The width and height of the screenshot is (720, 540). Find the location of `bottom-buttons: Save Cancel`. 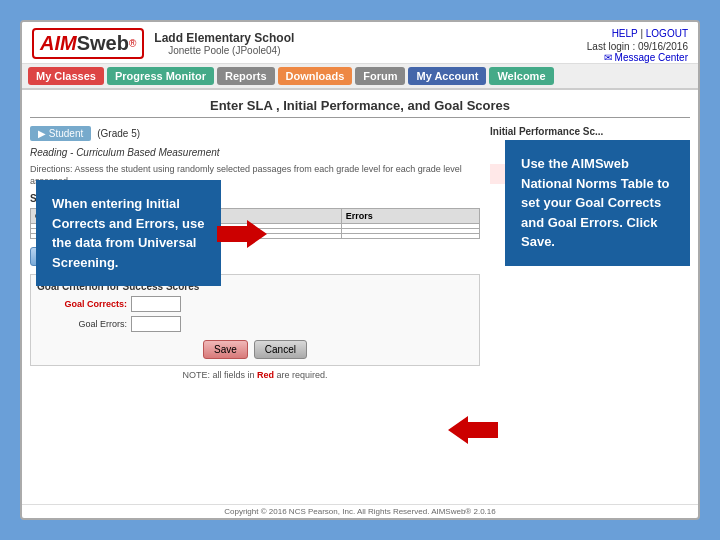

bottom-buttons: Save Cancel is located at coordinates (255, 350).